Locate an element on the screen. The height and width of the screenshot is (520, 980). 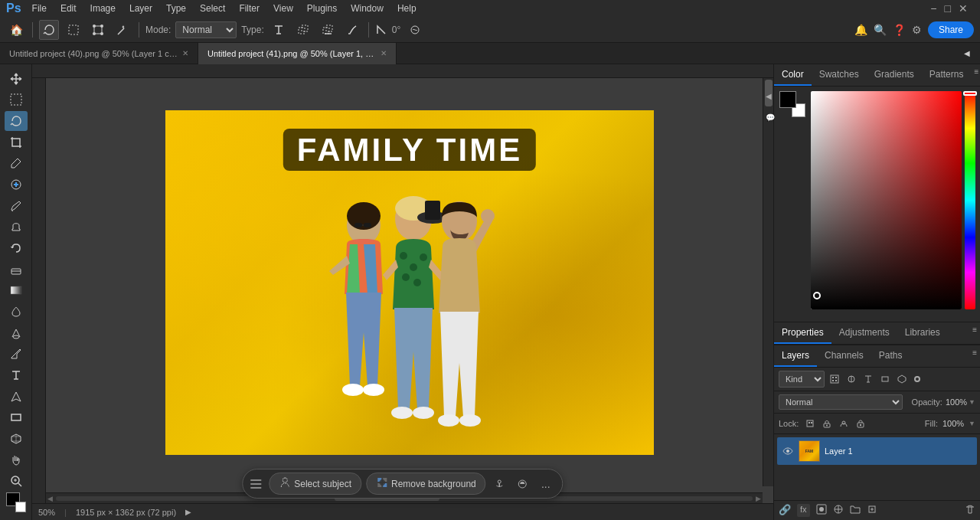
share-button: Share is located at coordinates (951, 30).